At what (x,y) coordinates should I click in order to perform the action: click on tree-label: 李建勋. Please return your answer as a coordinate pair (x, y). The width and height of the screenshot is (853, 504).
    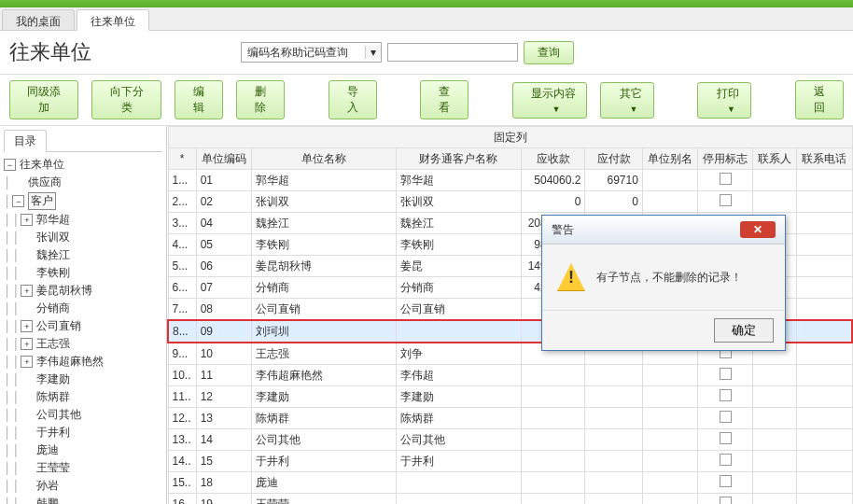
    Looking at the image, I should click on (53, 379).